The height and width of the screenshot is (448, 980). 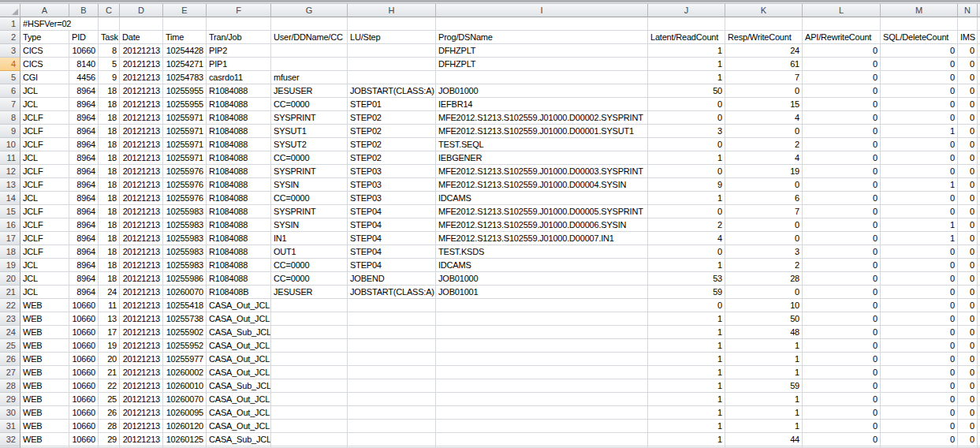 I want to click on cell-lu-step: JOBSTART(CLASS:A), so click(x=392, y=91).